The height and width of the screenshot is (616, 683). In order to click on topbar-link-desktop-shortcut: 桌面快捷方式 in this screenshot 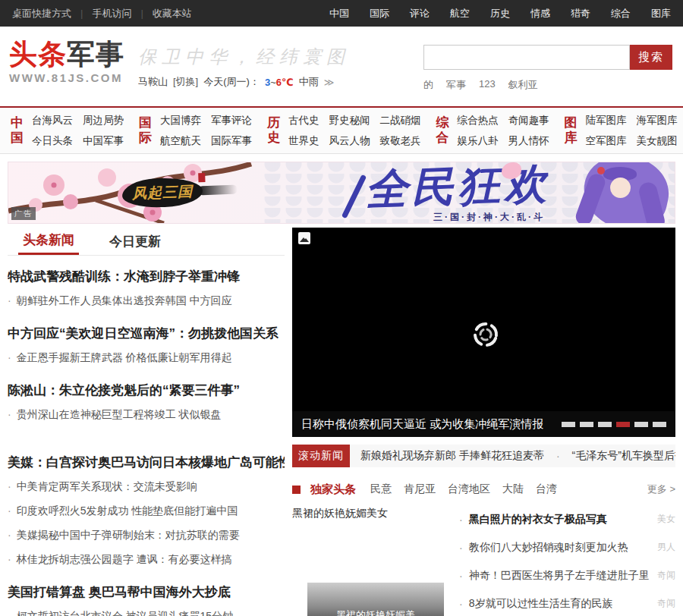, I will do `click(42, 14)`.